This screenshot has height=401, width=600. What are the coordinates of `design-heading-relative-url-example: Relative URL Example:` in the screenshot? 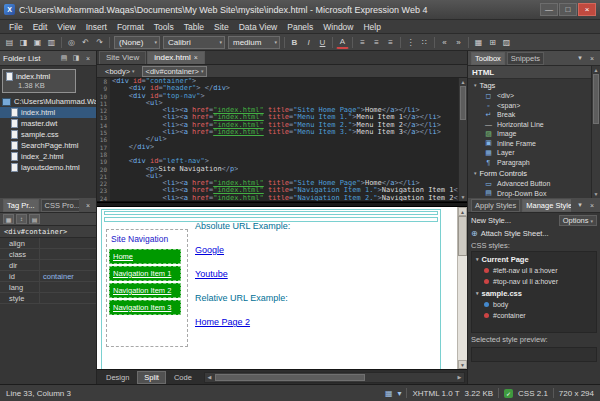 It's located at (316, 298).